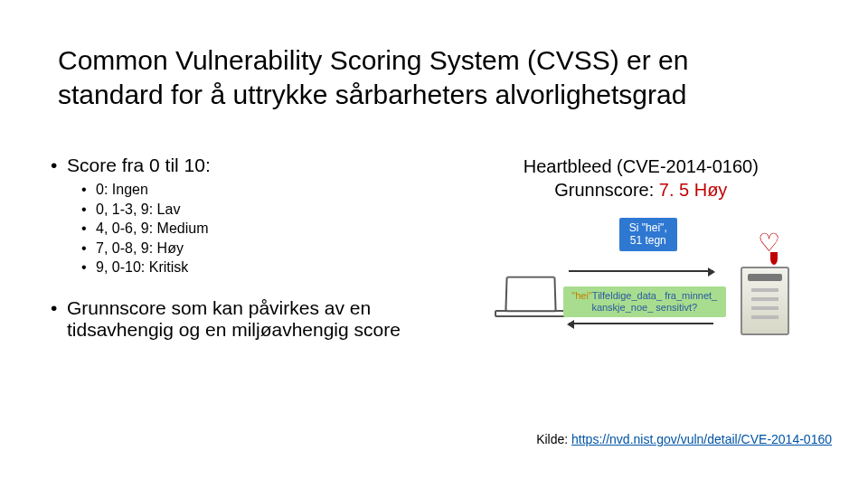  What do you see at coordinates (641, 178) in the screenshot?
I see `heartbleed-title: Heartbleed (CVE-2014-0160) Grunnscore: 7…` at bounding box center [641, 178].